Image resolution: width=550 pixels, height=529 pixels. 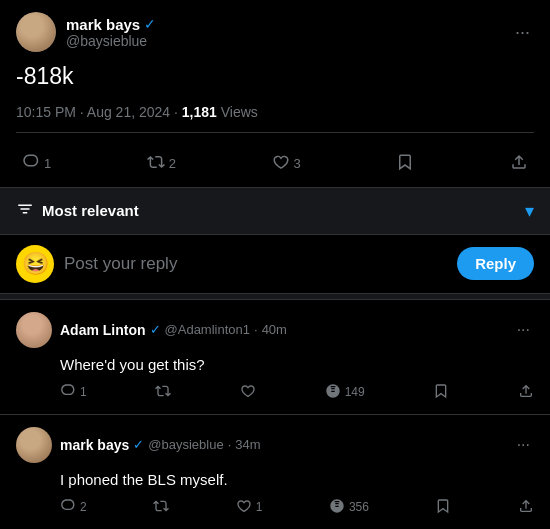 What do you see at coordinates (297, 480) in the screenshot?
I see `reply-content: I phoned the BLS myself.` at bounding box center [297, 480].